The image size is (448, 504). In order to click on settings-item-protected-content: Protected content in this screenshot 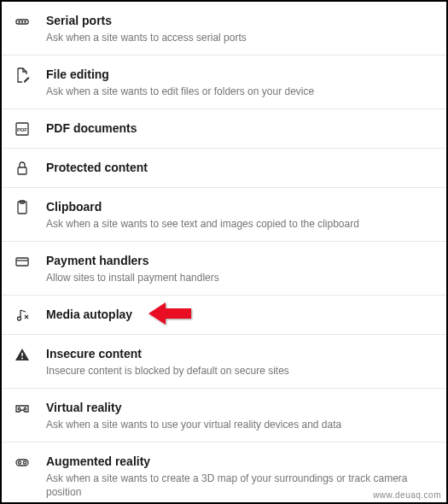, I will do `click(224, 168)`.